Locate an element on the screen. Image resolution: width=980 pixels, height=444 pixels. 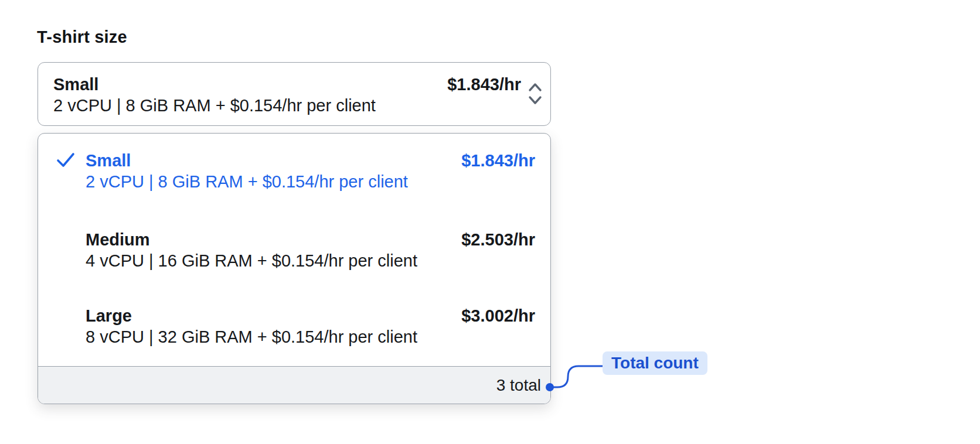
total-count-text: 3 total is located at coordinates (519, 385).